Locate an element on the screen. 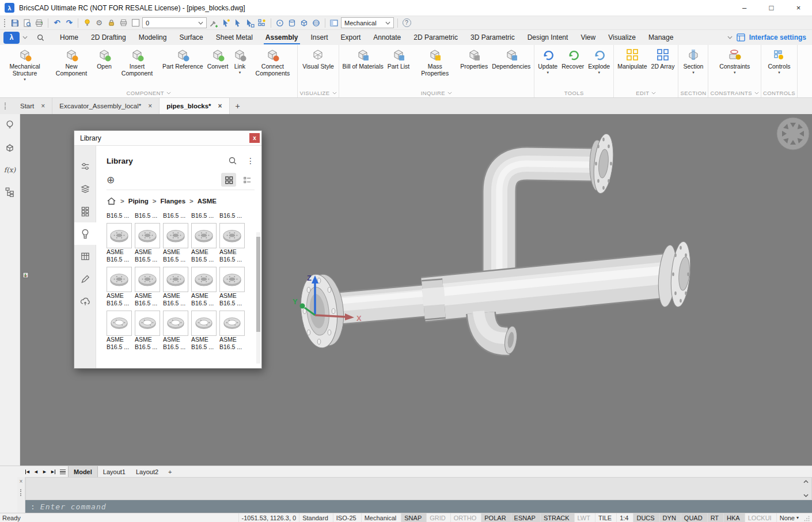 This screenshot has width=812, height=522. ribbon-tab: Insert is located at coordinates (320, 37).